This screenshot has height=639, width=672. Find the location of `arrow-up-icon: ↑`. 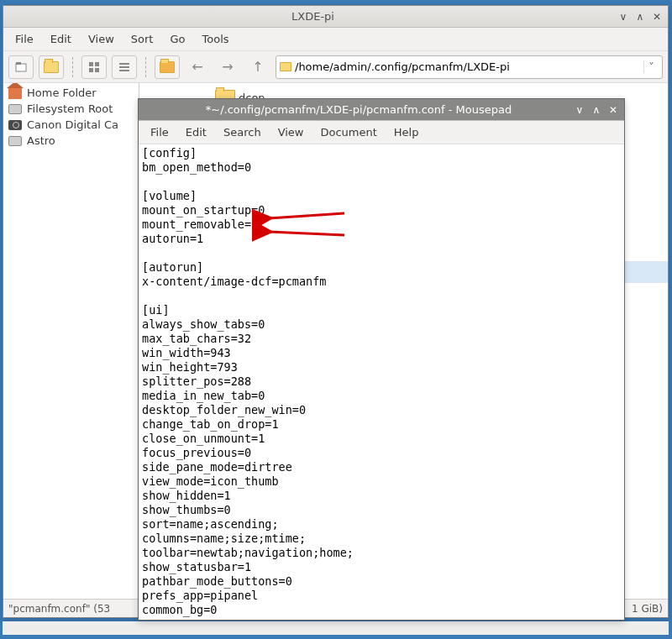

arrow-up-icon: ↑ is located at coordinates (257, 67).